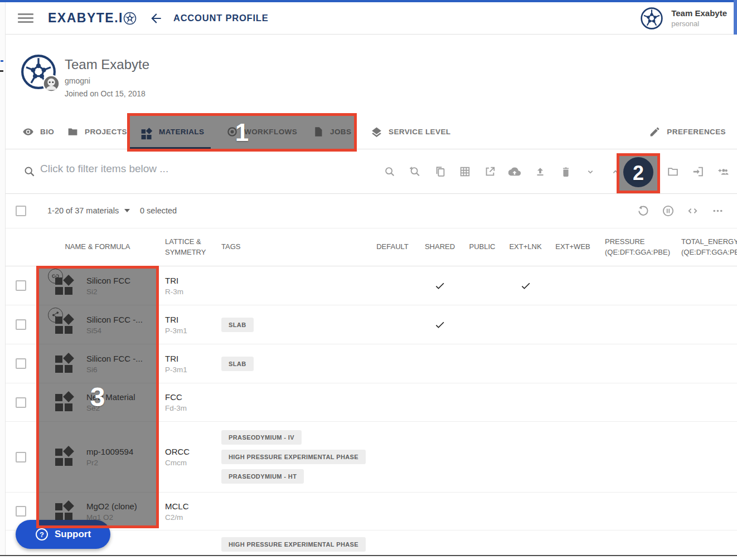 Image resolution: width=737 pixels, height=560 pixels. I want to click on account-switcher: Team Exabyte personal, so click(683, 18).